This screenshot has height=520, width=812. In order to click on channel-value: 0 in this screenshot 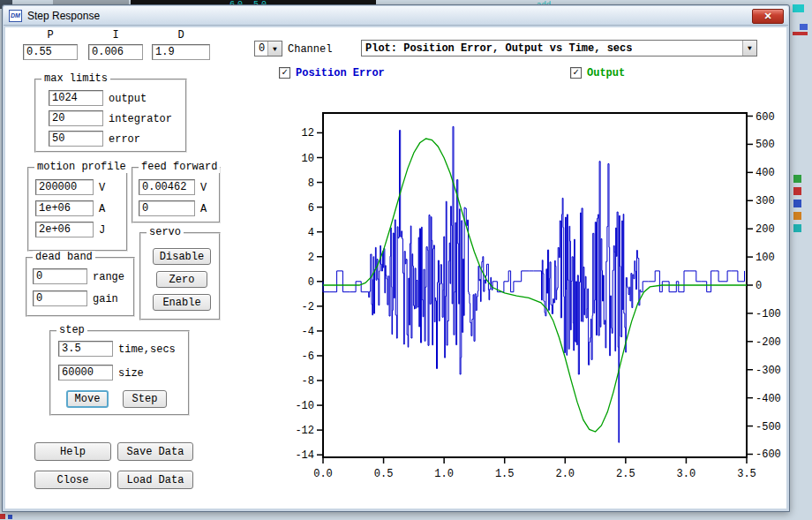, I will do `click(259, 49)`.